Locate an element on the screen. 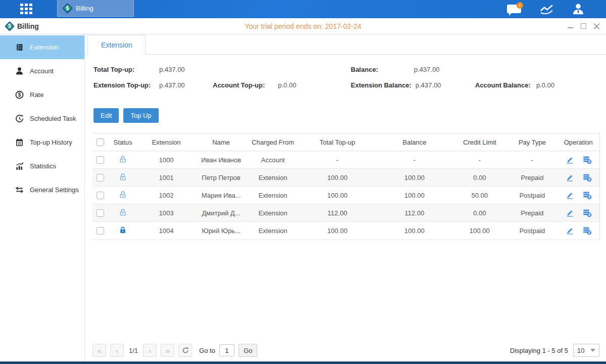 This screenshot has width=606, height=364. col-balance: Balance is located at coordinates (414, 143).